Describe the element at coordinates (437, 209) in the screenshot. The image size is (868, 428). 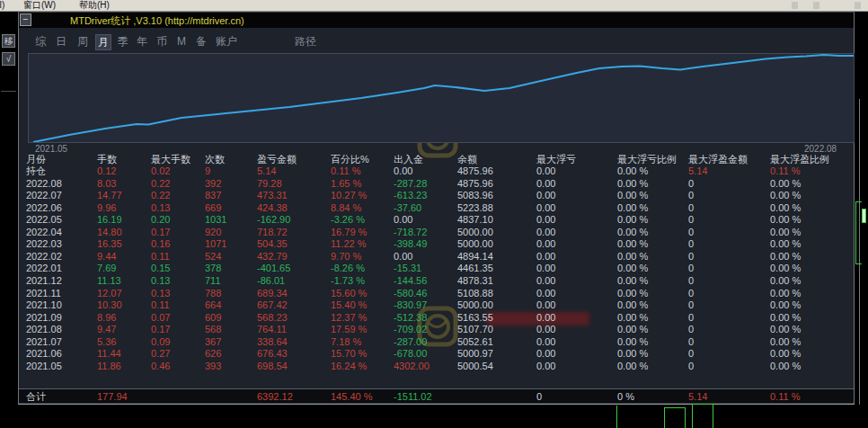
I see `table-row-2022.06: 2022.069.960.13669424.388.84 %-37.605223…` at that location.